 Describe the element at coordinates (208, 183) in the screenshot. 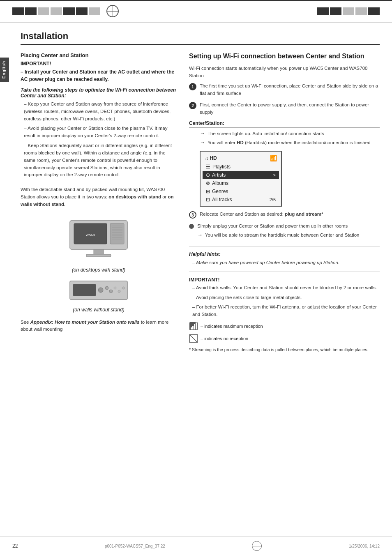

I see `albums-icon: ⊗` at that location.